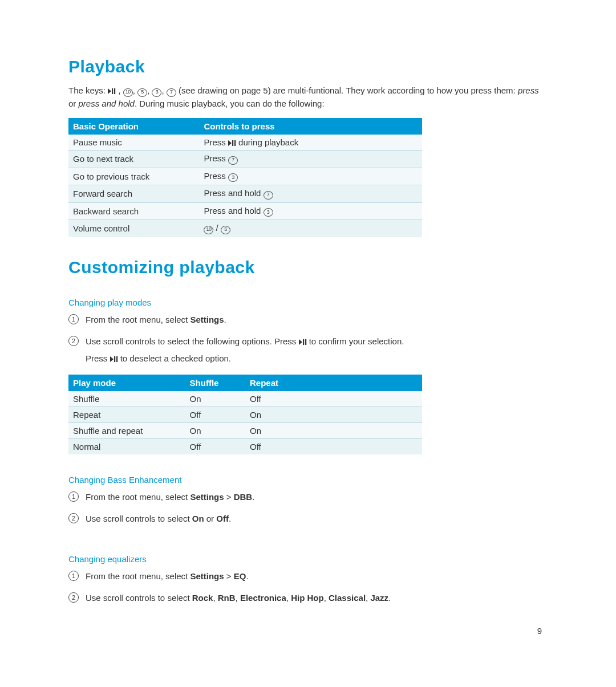 The width and height of the screenshot is (616, 687). Describe the element at coordinates (308, 523) in the screenshot. I see `step-item: Use scroll controls to select On or Off.` at that location.